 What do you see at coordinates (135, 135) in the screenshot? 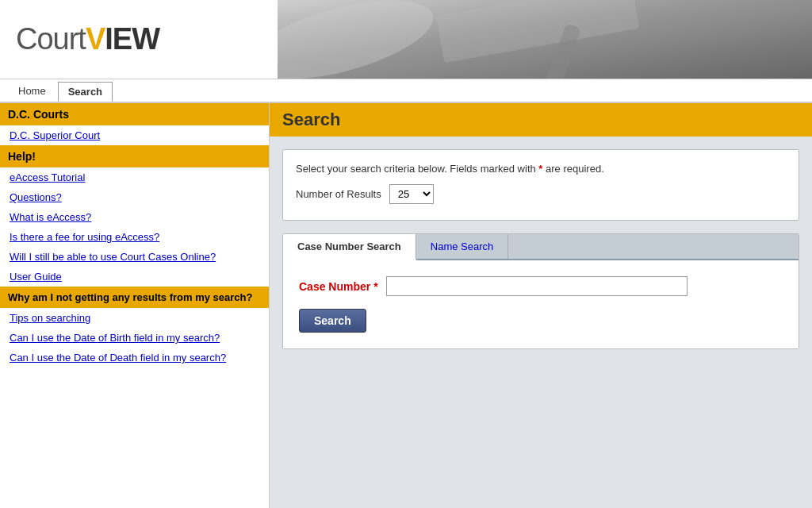
I see `sidebar-link-superior-court: D.C. Superior Court` at bounding box center [135, 135].